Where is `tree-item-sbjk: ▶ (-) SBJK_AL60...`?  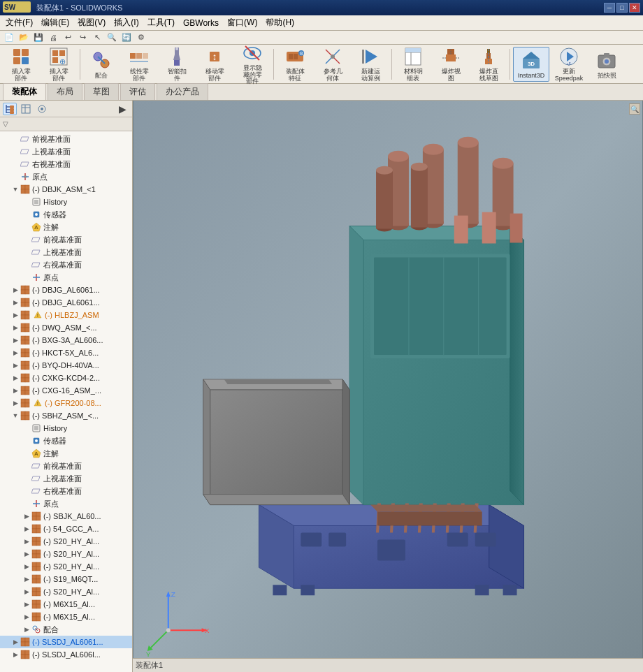 tree-item-sbjk: ▶ (-) SBJK_AL60... is located at coordinates (66, 516).